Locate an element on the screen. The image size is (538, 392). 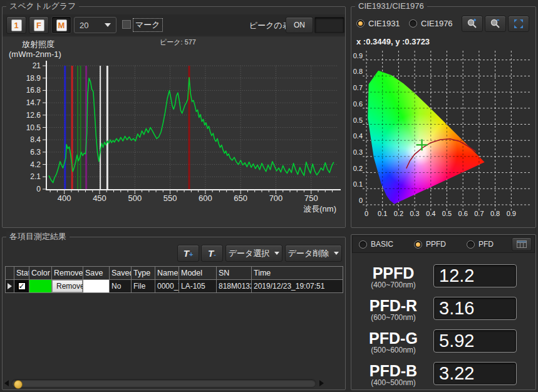
mark-checkbox-label: マーク is located at coordinates (148, 25).